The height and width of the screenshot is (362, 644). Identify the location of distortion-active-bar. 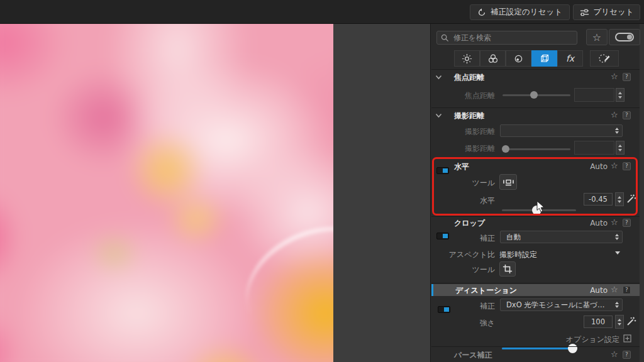
(433, 290).